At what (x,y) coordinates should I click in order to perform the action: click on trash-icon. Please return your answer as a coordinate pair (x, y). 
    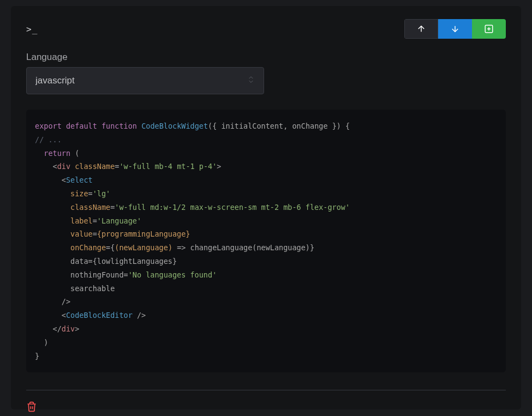
    Looking at the image, I should click on (32, 407).